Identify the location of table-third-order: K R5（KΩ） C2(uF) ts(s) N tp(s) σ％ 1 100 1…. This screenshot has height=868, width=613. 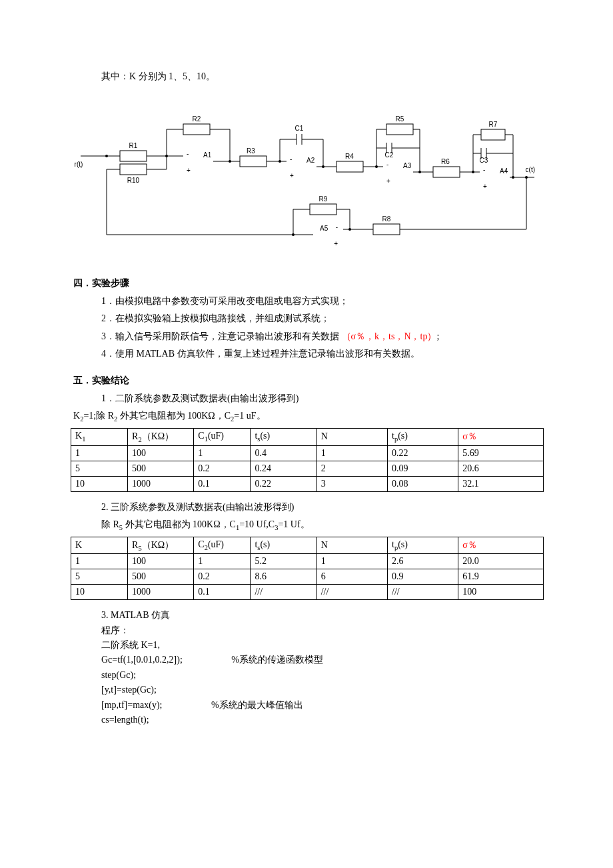
(307, 569).